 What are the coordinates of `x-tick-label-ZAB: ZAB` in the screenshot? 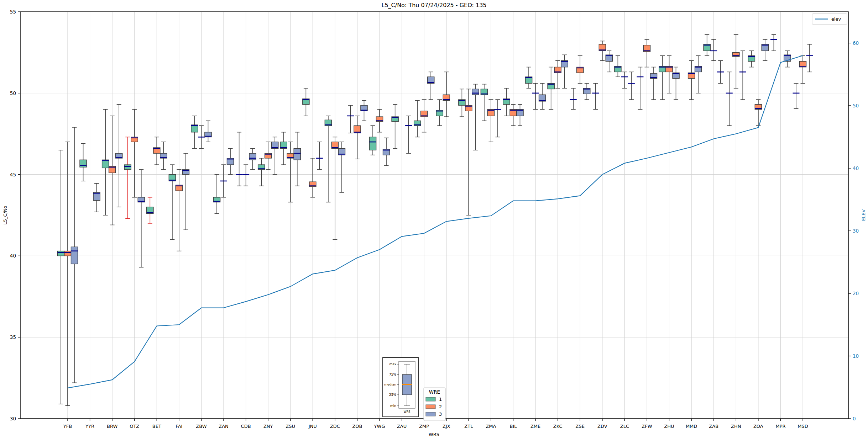 It's located at (713, 426).